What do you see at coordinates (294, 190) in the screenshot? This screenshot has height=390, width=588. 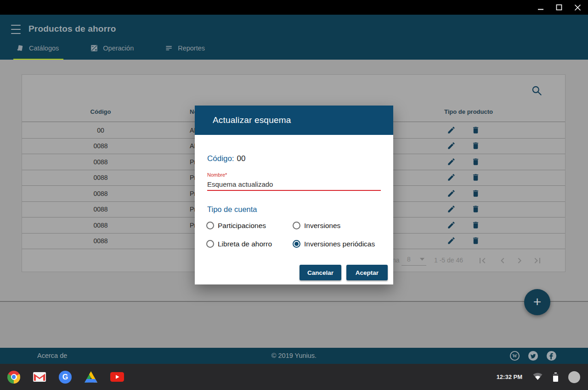 I see `nombre-input-underline` at bounding box center [294, 190].